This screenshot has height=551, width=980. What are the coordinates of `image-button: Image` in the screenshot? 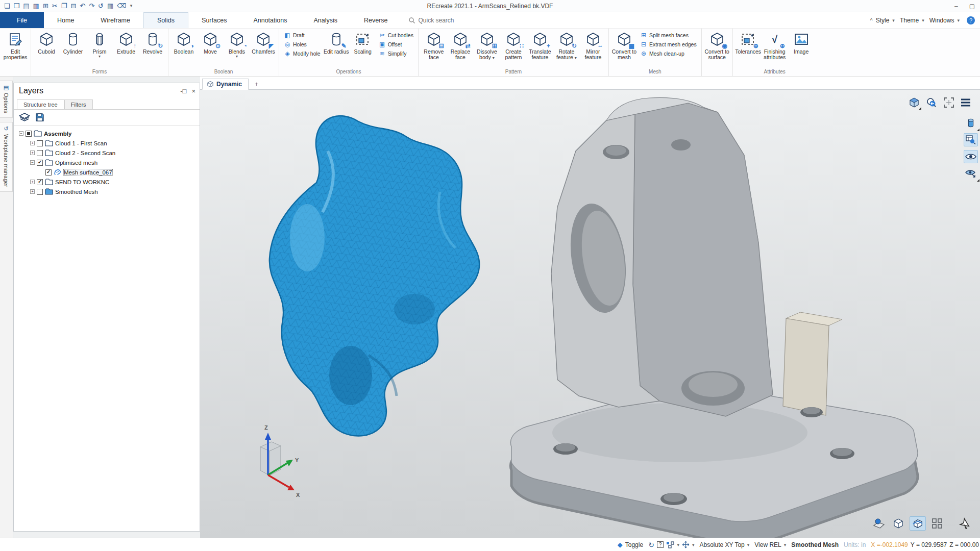 It's located at (801, 42).